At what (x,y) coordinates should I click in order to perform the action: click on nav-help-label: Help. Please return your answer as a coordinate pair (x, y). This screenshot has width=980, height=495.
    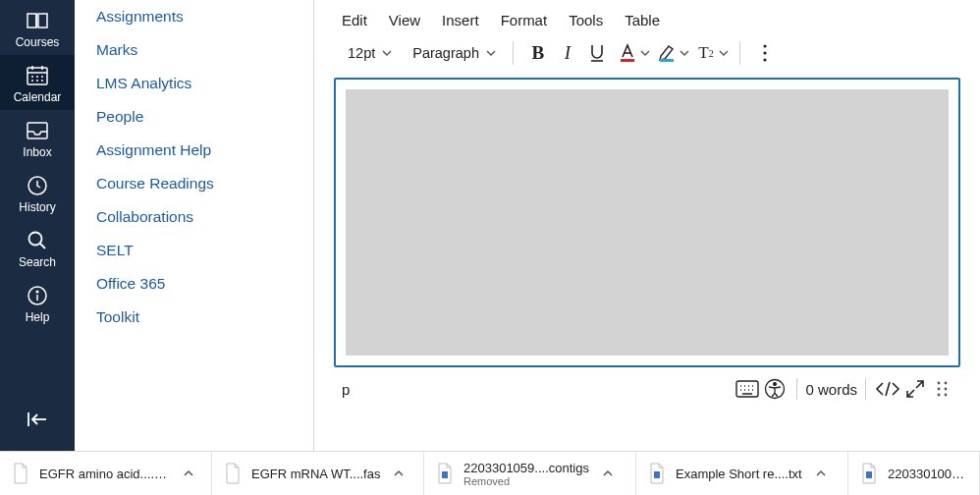
    Looking at the image, I should click on (37, 317).